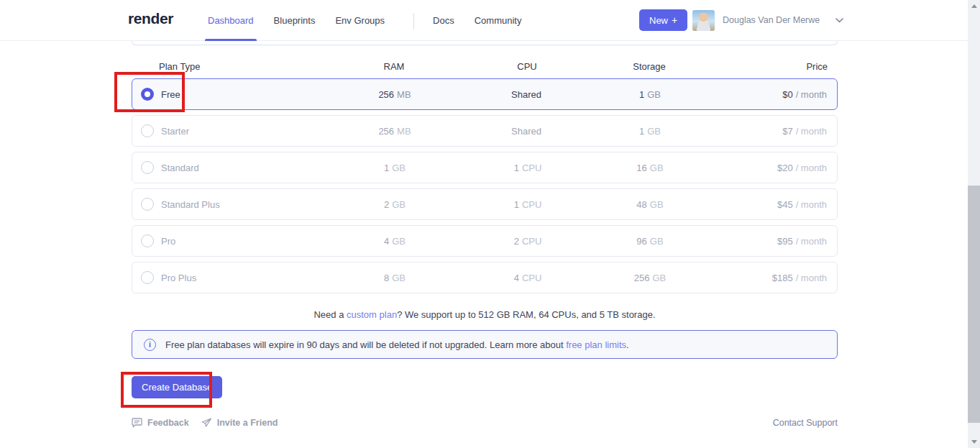 This screenshot has width=980, height=448. Describe the element at coordinates (485, 204) in the screenshot. I see `plan-row-standard-plus: Standard Plus 2GB 1CPU 48GB $45/ month` at that location.